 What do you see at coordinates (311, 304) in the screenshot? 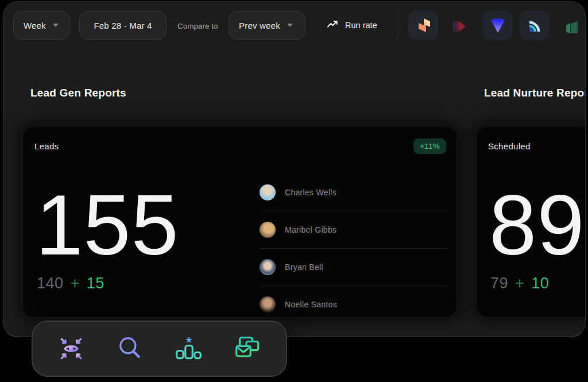
I see `person-name: Noelle Santos` at bounding box center [311, 304].